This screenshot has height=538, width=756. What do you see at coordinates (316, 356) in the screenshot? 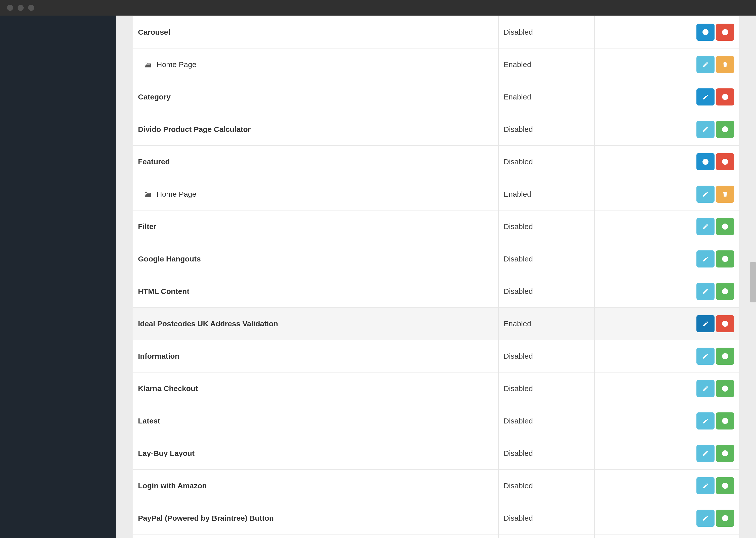
I see `module-name-cell: Information` at bounding box center [316, 356].